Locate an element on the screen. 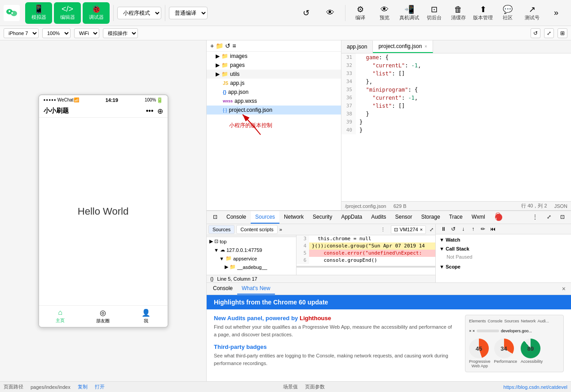 The height and width of the screenshot is (392, 571). devtools-tab-security: Security is located at coordinates (323, 217).